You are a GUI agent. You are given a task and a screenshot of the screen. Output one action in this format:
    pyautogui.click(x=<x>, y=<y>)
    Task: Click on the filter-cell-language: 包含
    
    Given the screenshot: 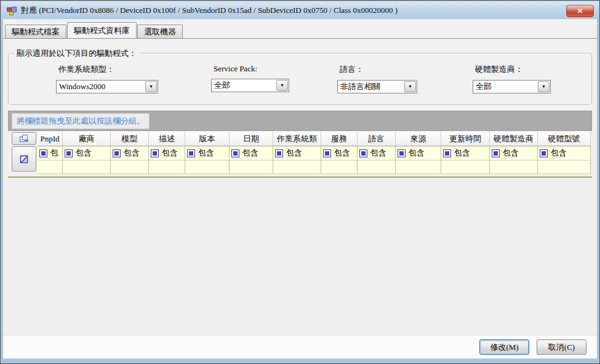 What is the action you would take?
    pyautogui.click(x=377, y=153)
    